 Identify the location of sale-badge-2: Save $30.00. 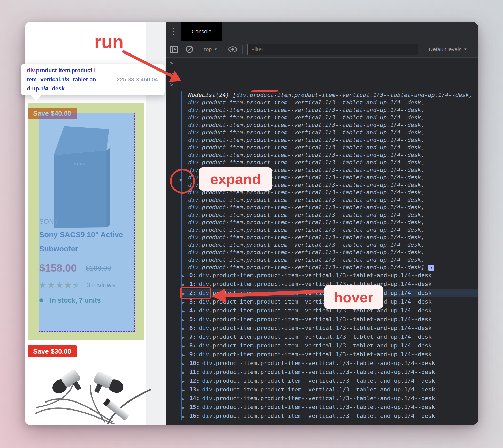
(52, 351).